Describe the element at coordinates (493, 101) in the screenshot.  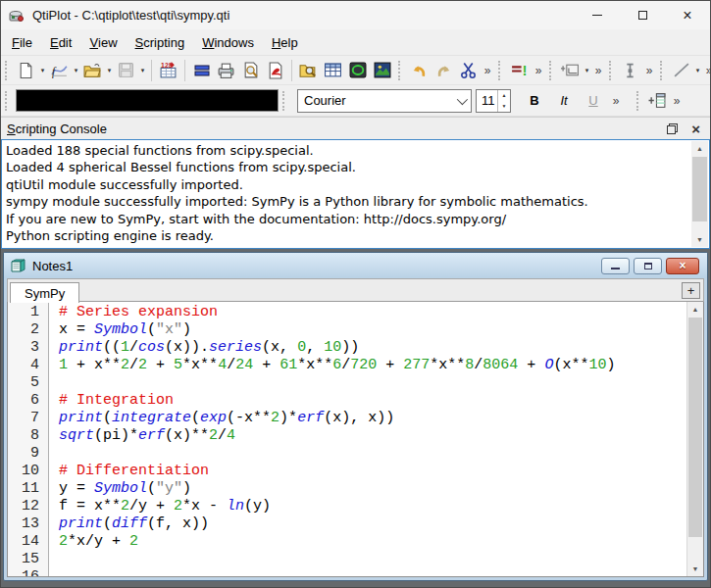
I see `font-size-stepper: 11 ▲ ▼` at that location.